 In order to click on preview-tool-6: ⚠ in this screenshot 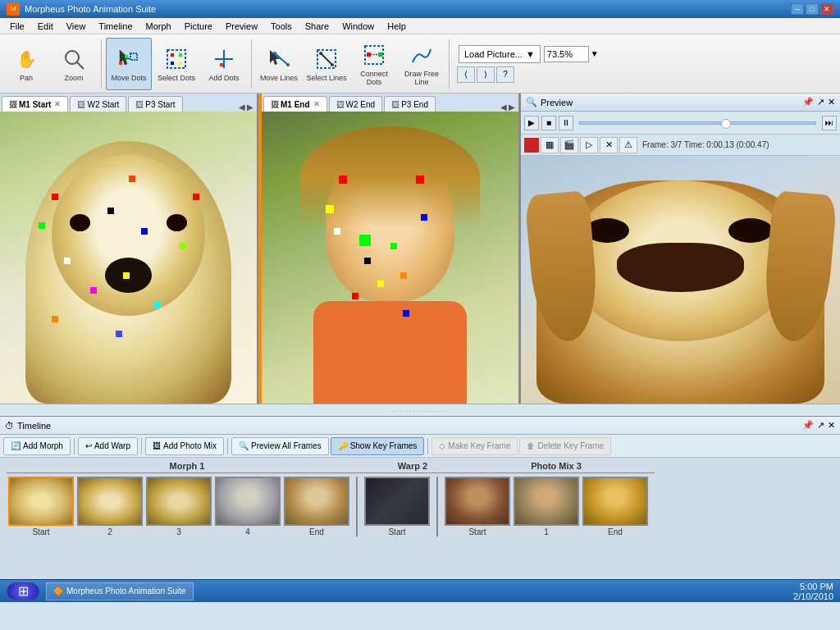, I will do `click(628, 145)`.